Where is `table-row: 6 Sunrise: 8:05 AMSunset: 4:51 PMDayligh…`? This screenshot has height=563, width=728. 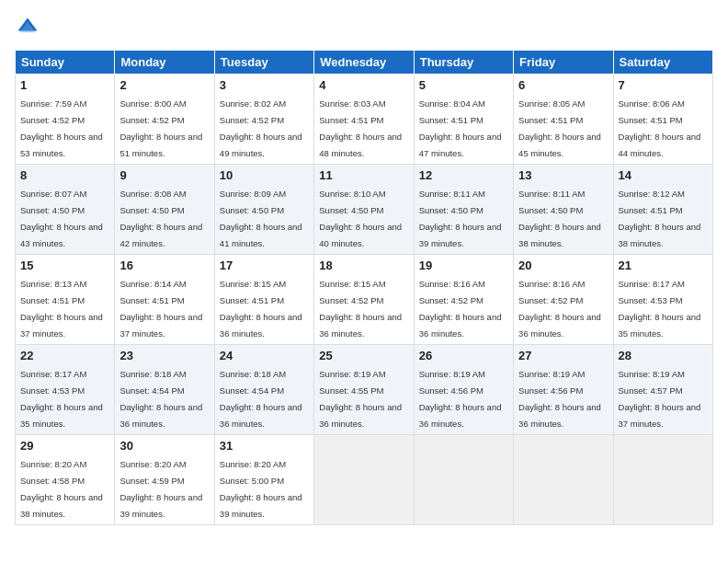
table-row: 6 Sunrise: 8:05 AMSunset: 4:51 PMDayligh… is located at coordinates (563, 120).